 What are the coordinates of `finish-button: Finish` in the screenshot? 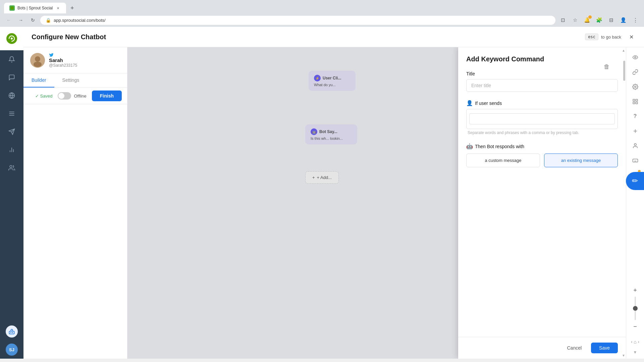 It's located at (107, 96).